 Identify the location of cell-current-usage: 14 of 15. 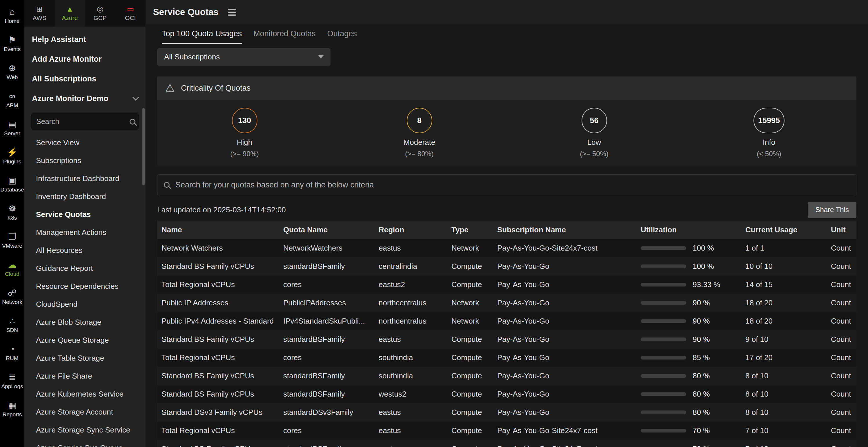
(784, 285).